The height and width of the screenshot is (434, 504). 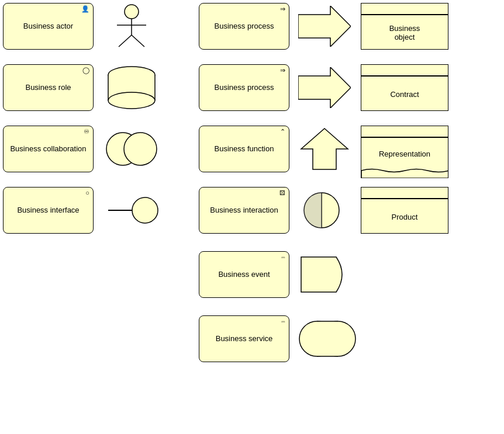 I want to click on business-process-2-box: ⇒ Business process, so click(x=244, y=88).